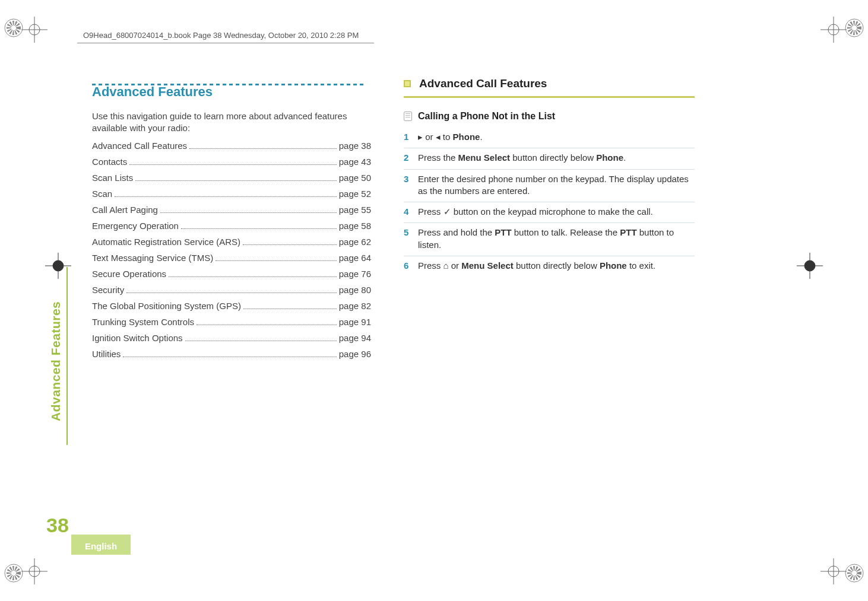 Image resolution: width=868 pixels, height=601 pixels. Describe the element at coordinates (221, 36) in the screenshot. I see `running-header: O9Head_68007024014_b.book Page 38 Wednes…` at that location.